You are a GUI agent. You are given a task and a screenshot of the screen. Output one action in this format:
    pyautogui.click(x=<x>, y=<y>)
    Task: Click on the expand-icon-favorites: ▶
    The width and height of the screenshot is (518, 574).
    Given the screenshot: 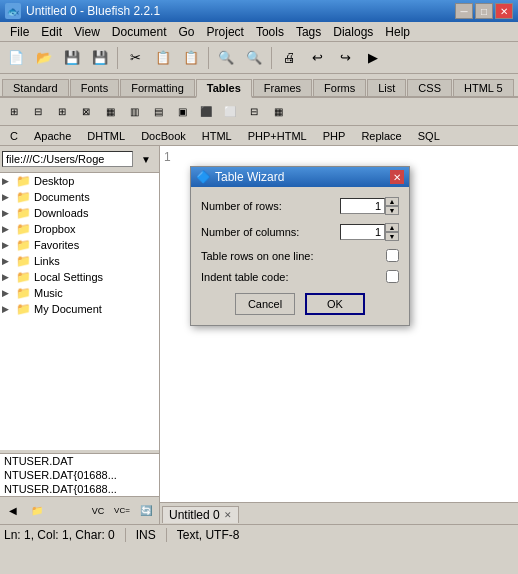 What is the action you would take?
    pyautogui.click(x=9, y=245)
    